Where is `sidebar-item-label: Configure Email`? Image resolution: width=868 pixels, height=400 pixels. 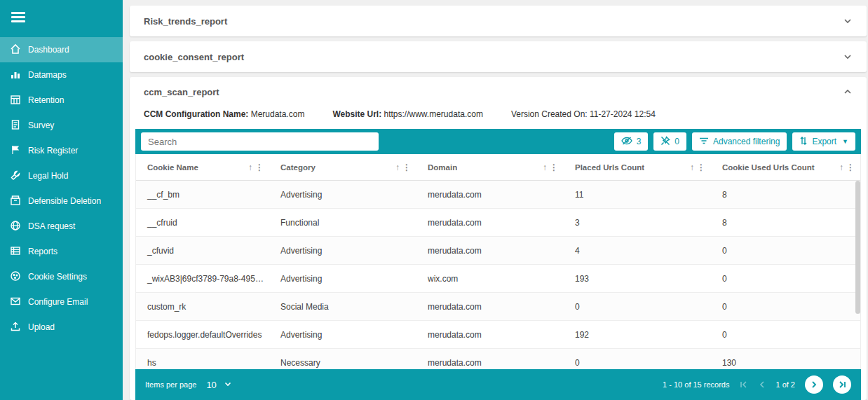 sidebar-item-label: Configure Email is located at coordinates (57, 302).